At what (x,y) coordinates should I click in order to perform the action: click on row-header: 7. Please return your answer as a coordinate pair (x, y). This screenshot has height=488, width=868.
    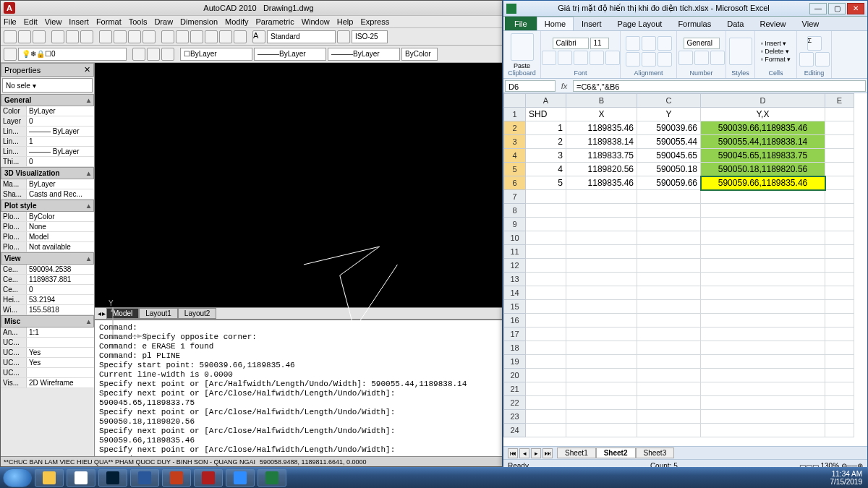
    Looking at the image, I should click on (515, 197).